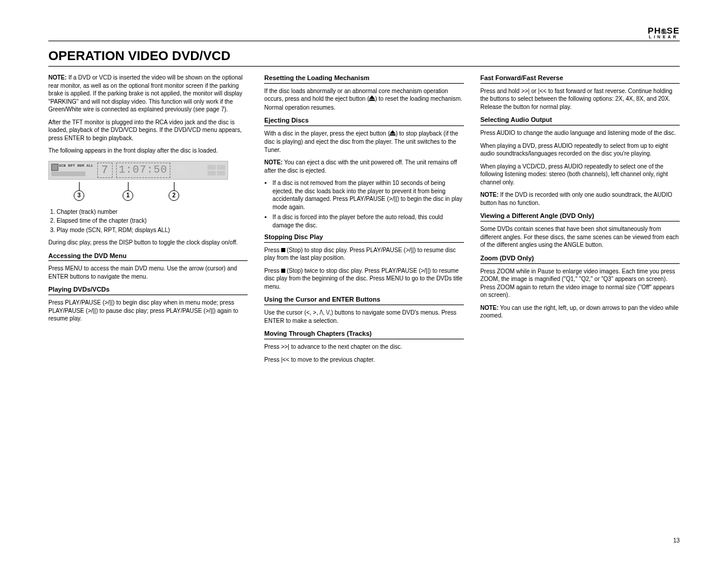 This screenshot has width=728, height=562. I want to click on column-3: Fast Forward/Fast Reverse Press and hold…, so click(580, 221).